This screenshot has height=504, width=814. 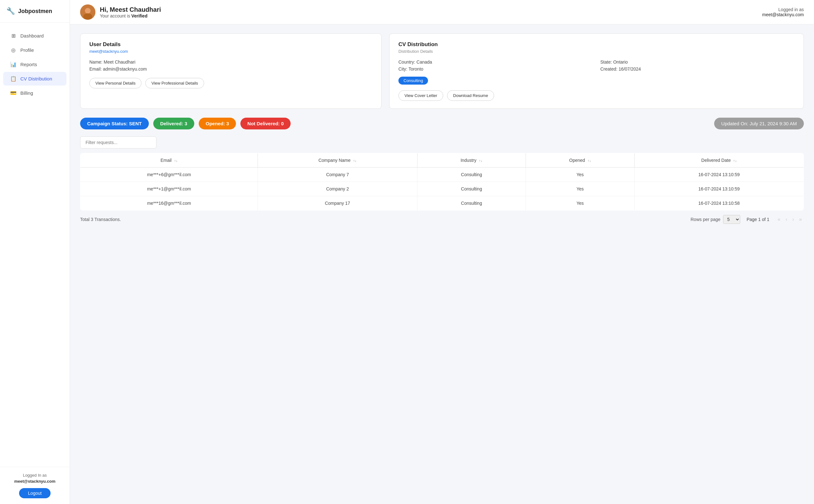 I want to click on delivered-badge: Delivered: 3, so click(x=174, y=123).